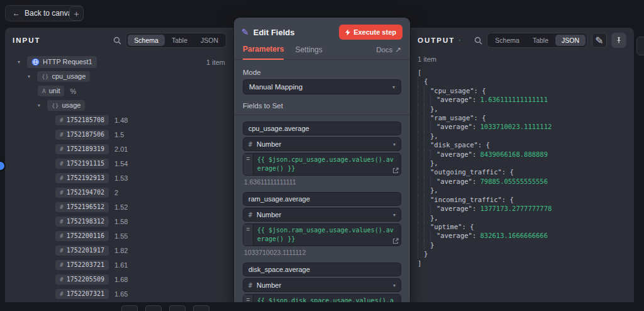 The width and height of the screenshot is (644, 311). What do you see at coordinates (322, 52) in the screenshot?
I see `node-tabs: Parameters Settings Docs ↗` at bounding box center [322, 52].